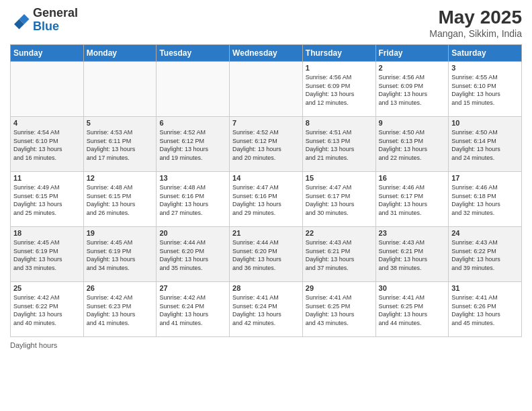 This screenshot has height=411, width=532. Describe the element at coordinates (266, 200) in the screenshot. I see `day-info: Sunrise: 4:47 AM Sunset: 6:16 PM Dayligh…` at that location.